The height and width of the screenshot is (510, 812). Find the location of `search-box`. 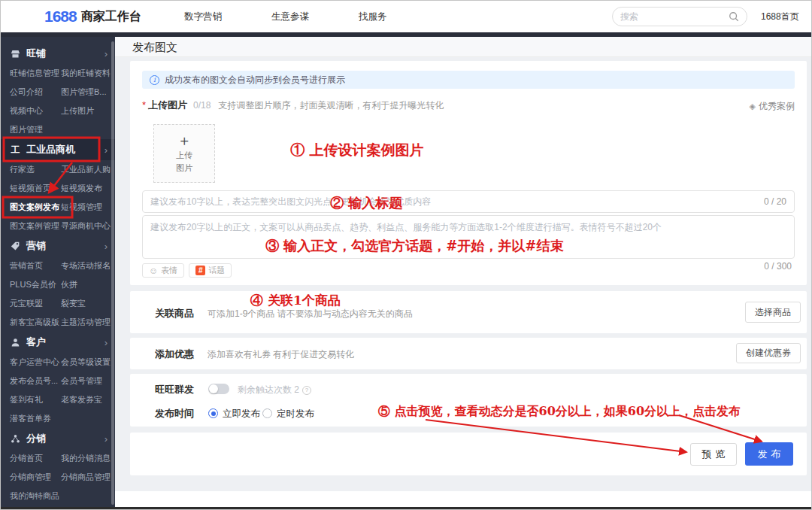

search-box is located at coordinates (680, 17).